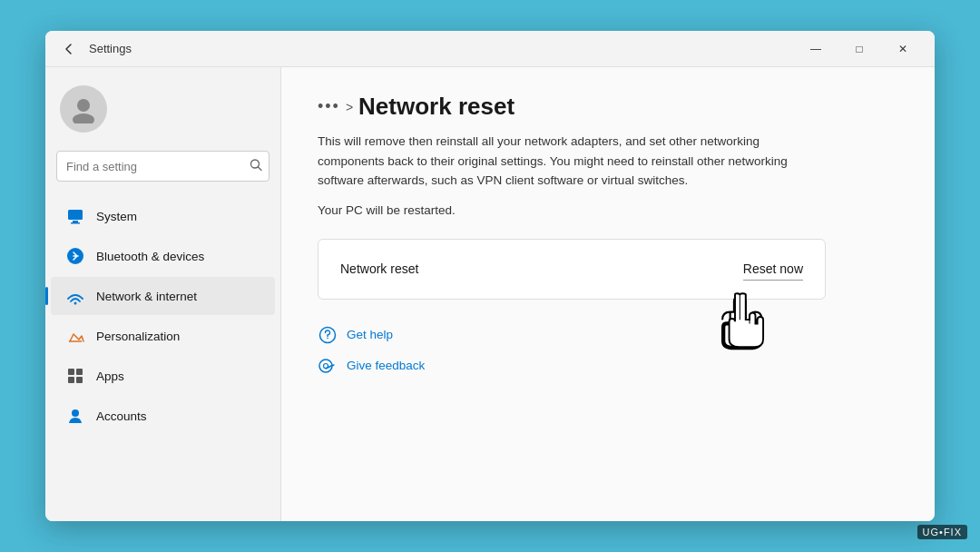  What do you see at coordinates (328, 335) in the screenshot?
I see `help-icon` at bounding box center [328, 335].